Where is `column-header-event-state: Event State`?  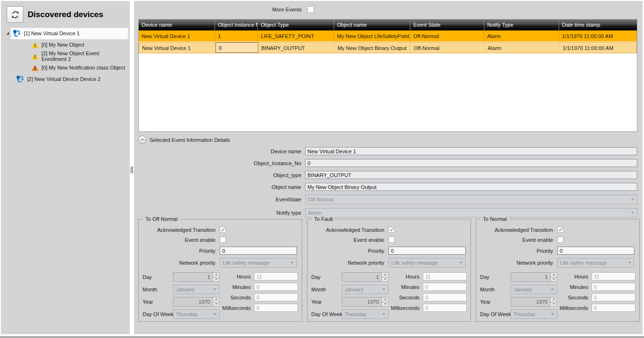
column-header-event-state: Event State is located at coordinates (447, 25).